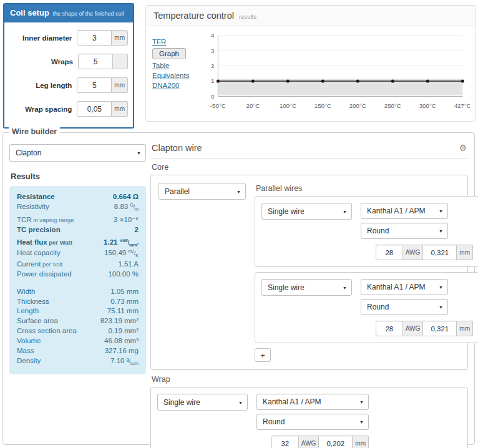  Describe the element at coordinates (77, 331) in the screenshot. I see `result-row: Cross section area0.19 mm²` at that location.